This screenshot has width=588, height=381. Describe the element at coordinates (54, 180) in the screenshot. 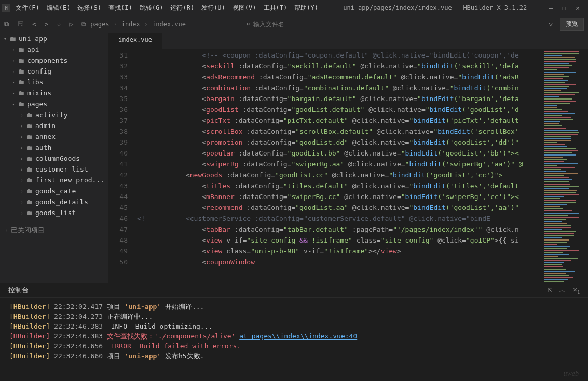

I see `tree-folder-first_new_prod...: ›first_new_prod...` at that location.